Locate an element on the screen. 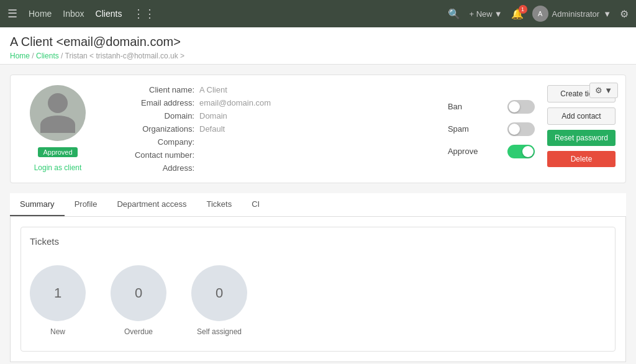 The image size is (636, 364). delete-button: Delete is located at coordinates (581, 159).